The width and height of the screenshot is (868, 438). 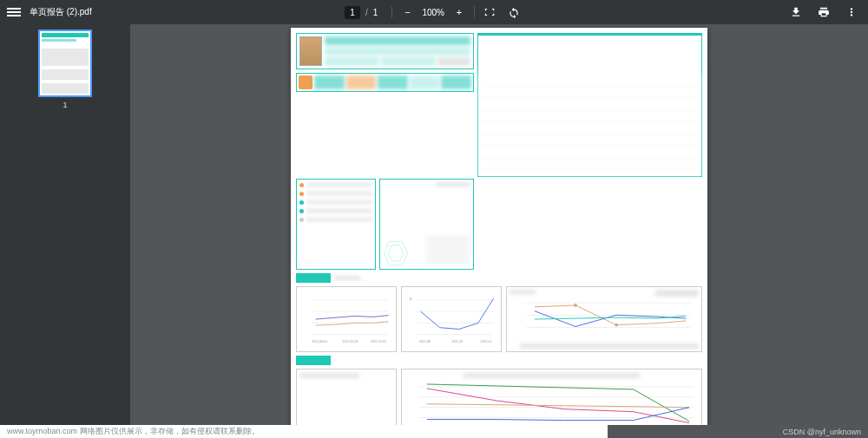 I want to click on legend-list: ———, so click(x=336, y=224).